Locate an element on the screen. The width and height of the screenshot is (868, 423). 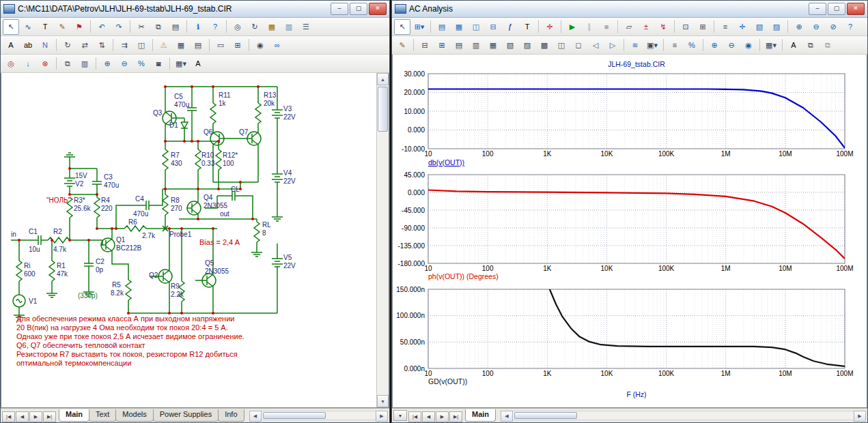
schematic-label: R8 is located at coordinates (175, 201).